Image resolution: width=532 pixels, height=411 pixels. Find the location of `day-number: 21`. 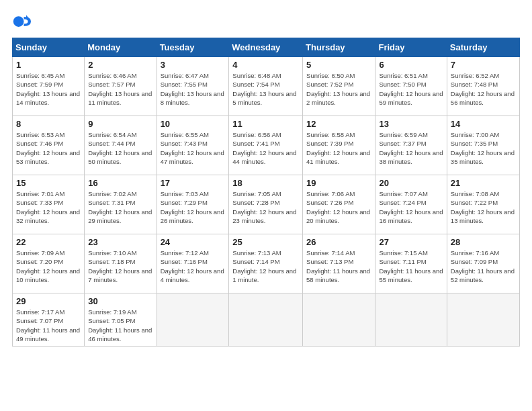

day-number: 21 is located at coordinates (484, 183).